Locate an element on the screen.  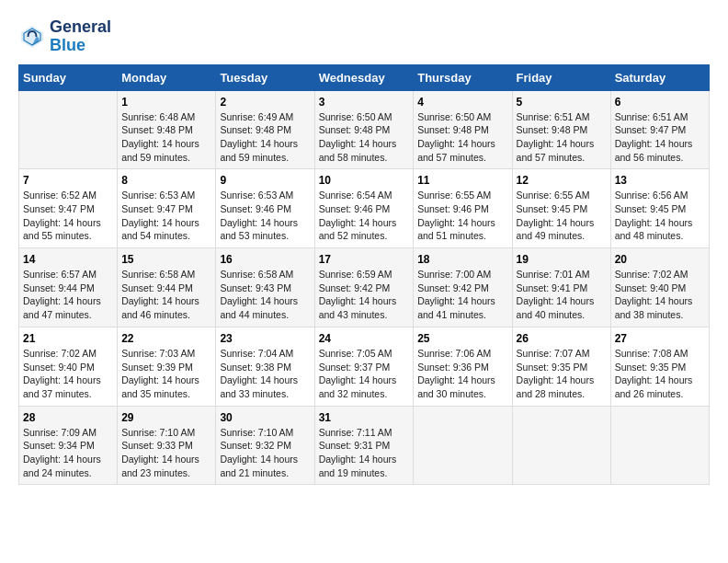
calendar-cell: 11Sunrise: 6:55 AM Sunset: 9:46 PM Dayli… is located at coordinates (463, 209).